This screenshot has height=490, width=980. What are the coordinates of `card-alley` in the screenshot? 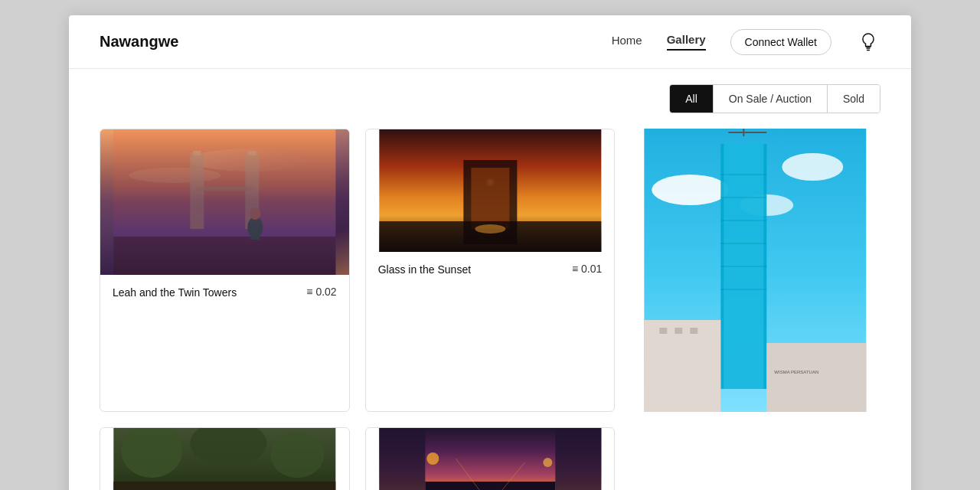 It's located at (490, 459).